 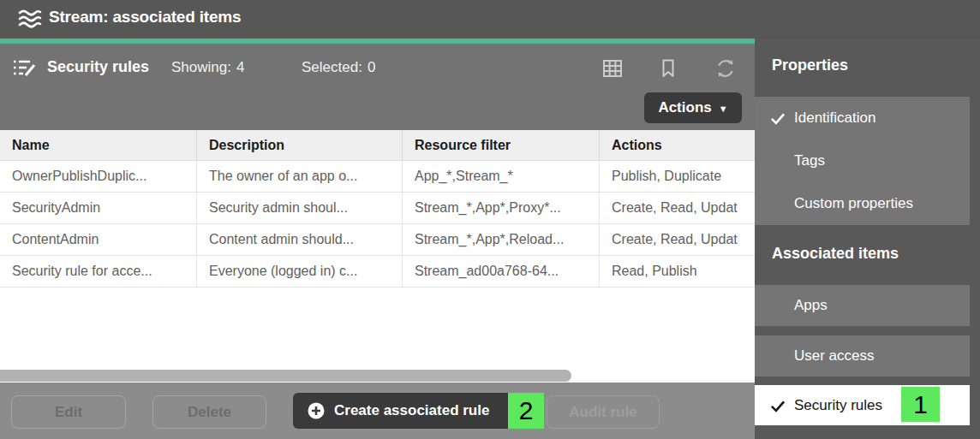 I want to click on actions-label: Actions, so click(x=684, y=108).